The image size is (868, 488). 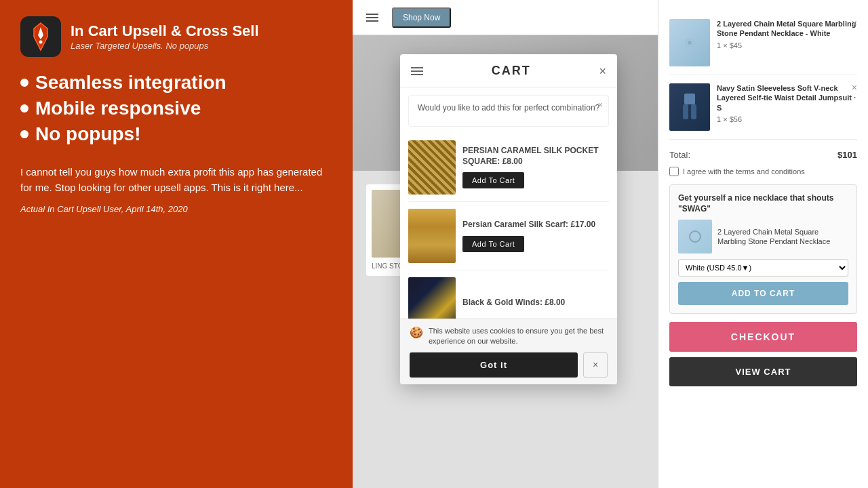 I want to click on cart-modal-header: CART ×, so click(x=509, y=71).